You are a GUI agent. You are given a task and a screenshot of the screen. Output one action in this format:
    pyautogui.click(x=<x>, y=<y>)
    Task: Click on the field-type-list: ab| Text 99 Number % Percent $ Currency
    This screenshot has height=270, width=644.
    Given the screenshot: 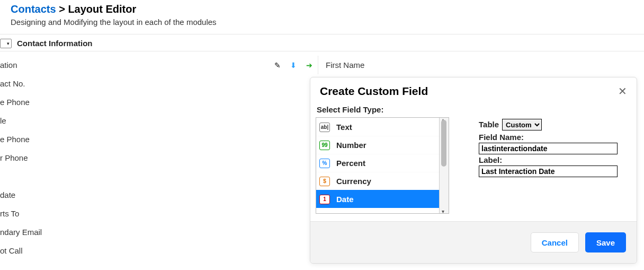 What is the action you would take?
    pyautogui.click(x=378, y=166)
    